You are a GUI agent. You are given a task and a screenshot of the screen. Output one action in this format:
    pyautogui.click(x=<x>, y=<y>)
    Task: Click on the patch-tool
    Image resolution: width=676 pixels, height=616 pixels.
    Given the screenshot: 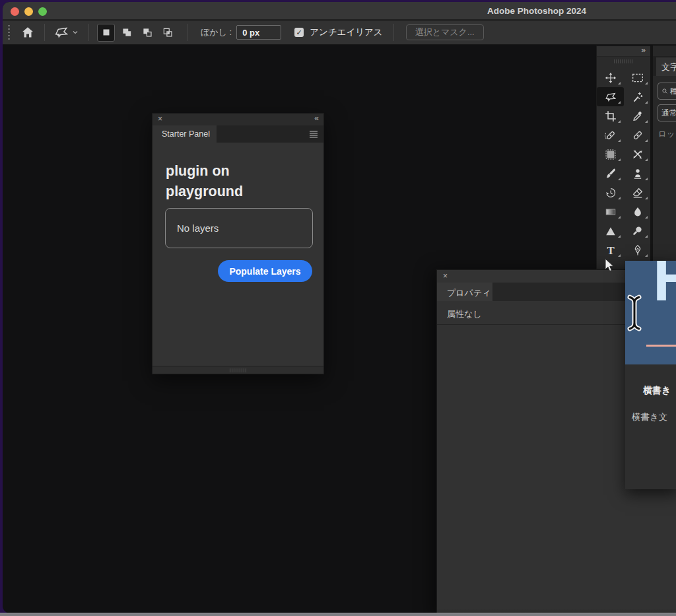 What is the action you would take?
    pyautogui.click(x=610, y=154)
    